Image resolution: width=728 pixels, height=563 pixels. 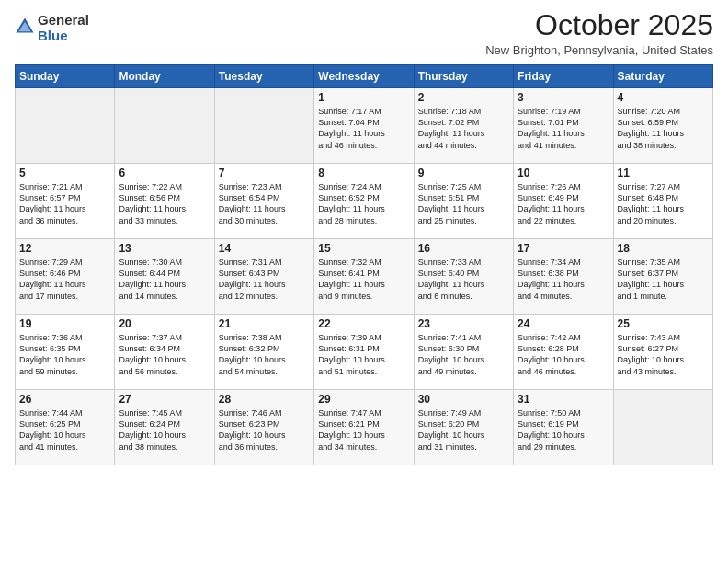 I want to click on day-number: 4, so click(x=664, y=98).